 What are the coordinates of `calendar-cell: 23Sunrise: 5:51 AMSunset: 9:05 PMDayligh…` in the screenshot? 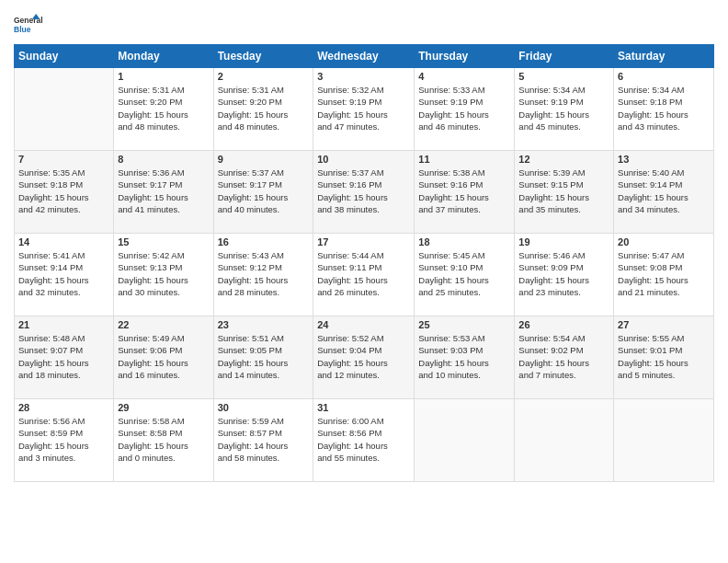 It's located at (263, 358).